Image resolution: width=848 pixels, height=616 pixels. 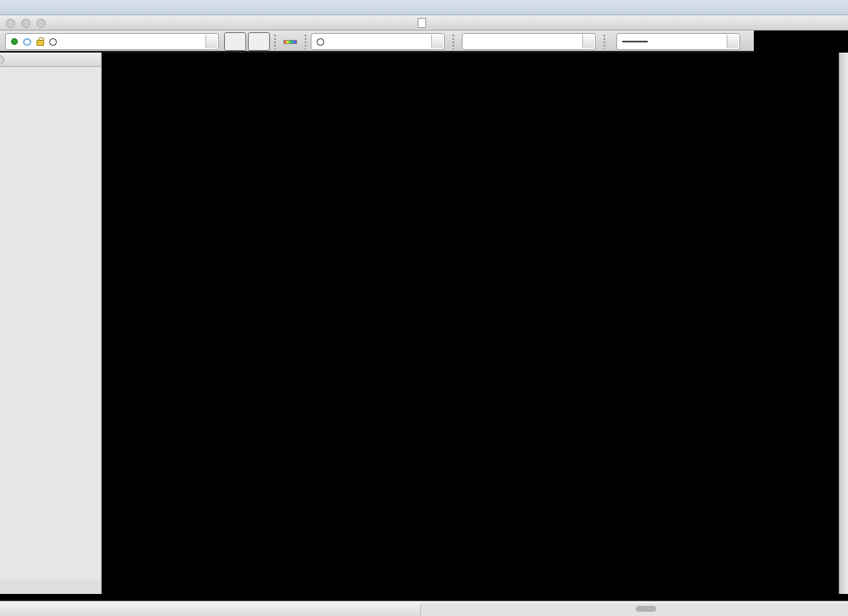 What do you see at coordinates (321, 42) in the screenshot?
I see `color-swatch-icon` at bounding box center [321, 42].